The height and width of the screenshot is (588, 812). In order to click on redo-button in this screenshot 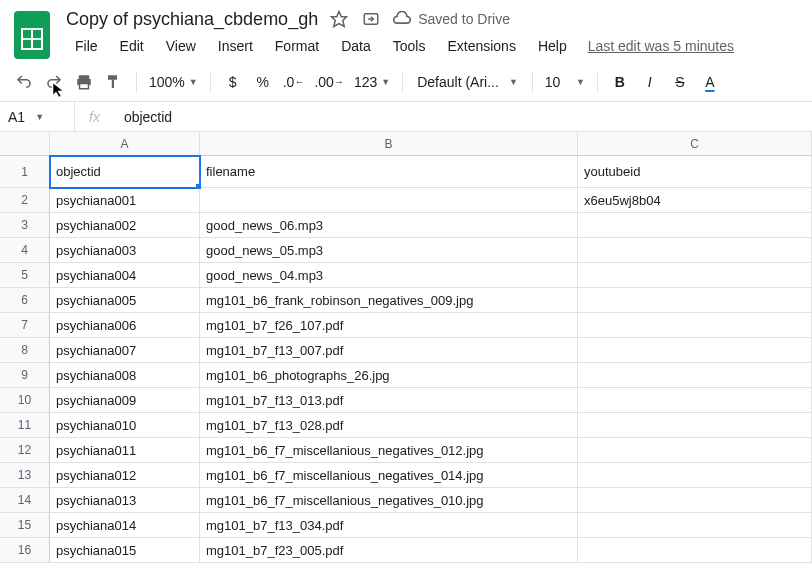, I will do `click(54, 82)`.